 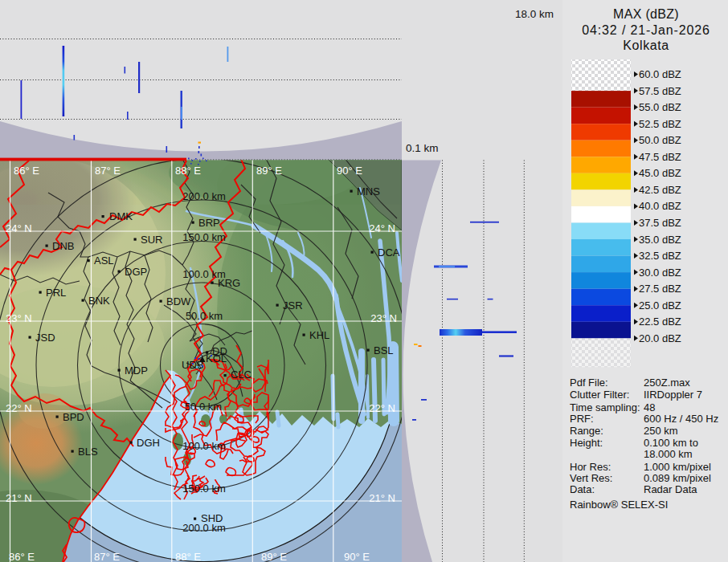 I want to click on svg-text: 250 km, so click(x=661, y=430).